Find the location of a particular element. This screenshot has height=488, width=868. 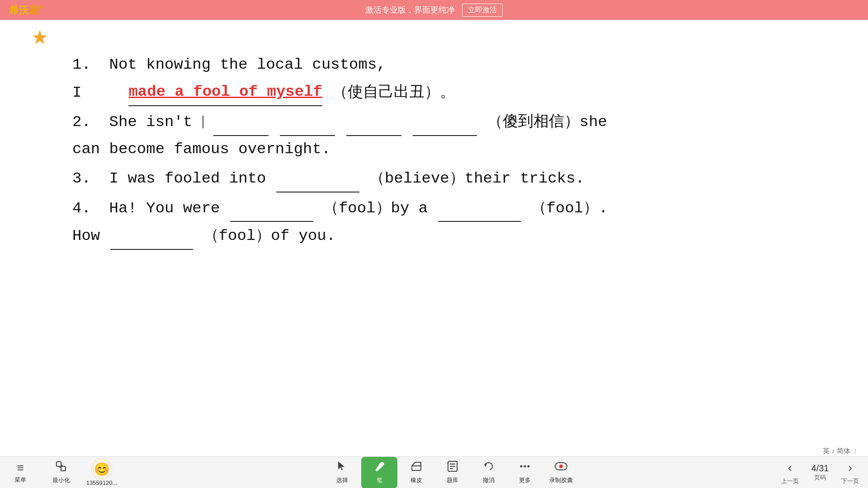

menu-button: ≡ 菜单 is located at coordinates (20, 473).